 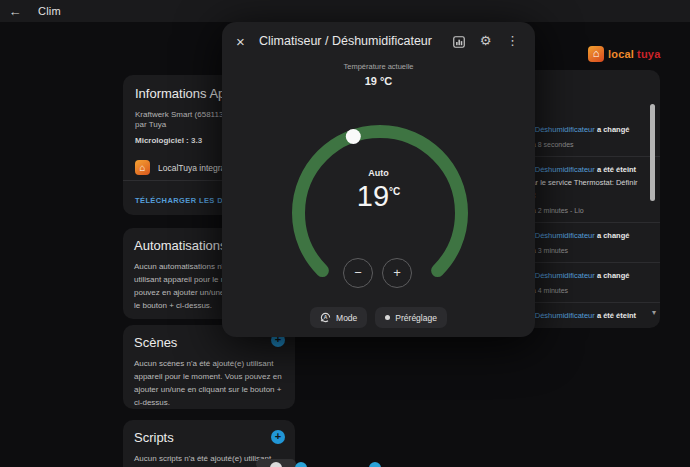 What do you see at coordinates (654, 312) in the screenshot?
I see `scroll-down-icon: ▾` at bounding box center [654, 312].